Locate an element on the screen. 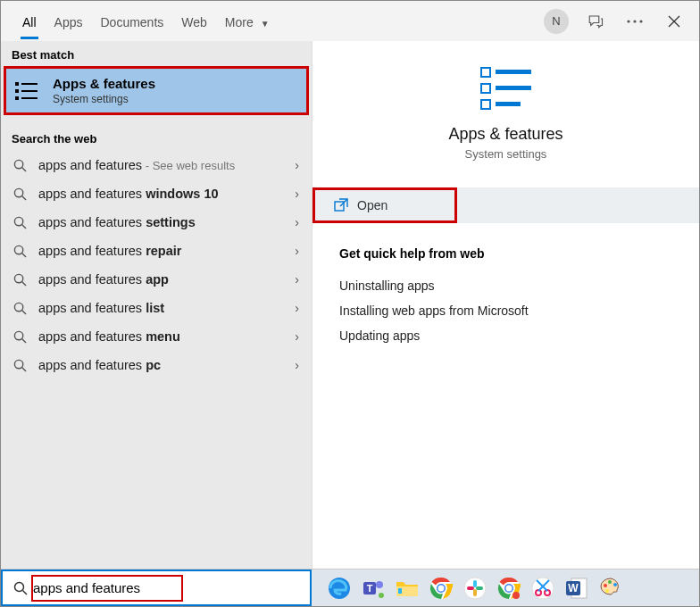 The width and height of the screenshot is (700, 607). web-result-item: apps and features windows 10› is located at coordinates (156, 194).